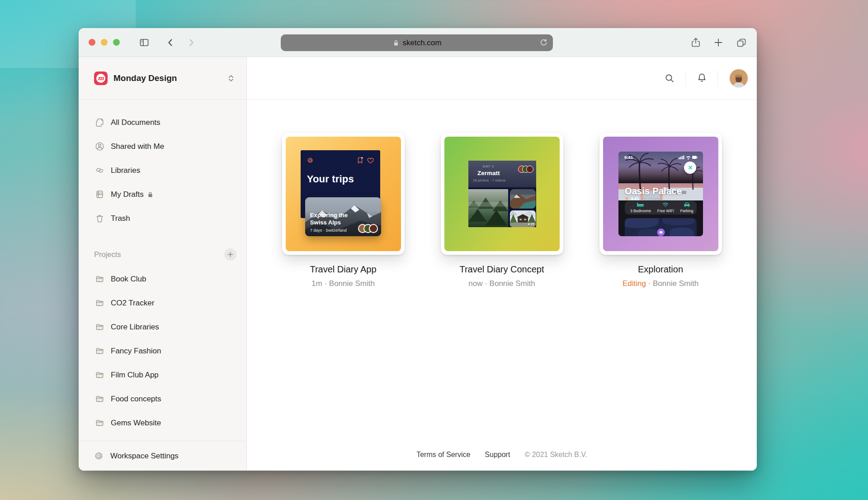 The image size is (868, 500). What do you see at coordinates (163, 147) in the screenshot?
I see `sidebar-item-shared-with-me: Shared with Me` at bounding box center [163, 147].